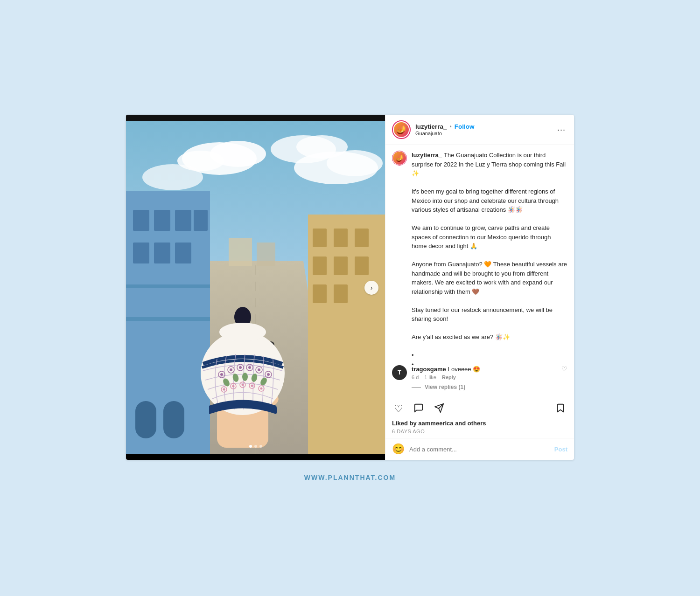 This screenshot has width=700, height=596. What do you see at coordinates (350, 478) in the screenshot?
I see `watermark: WWW.PLANNTHAT.COM` at bounding box center [350, 478].